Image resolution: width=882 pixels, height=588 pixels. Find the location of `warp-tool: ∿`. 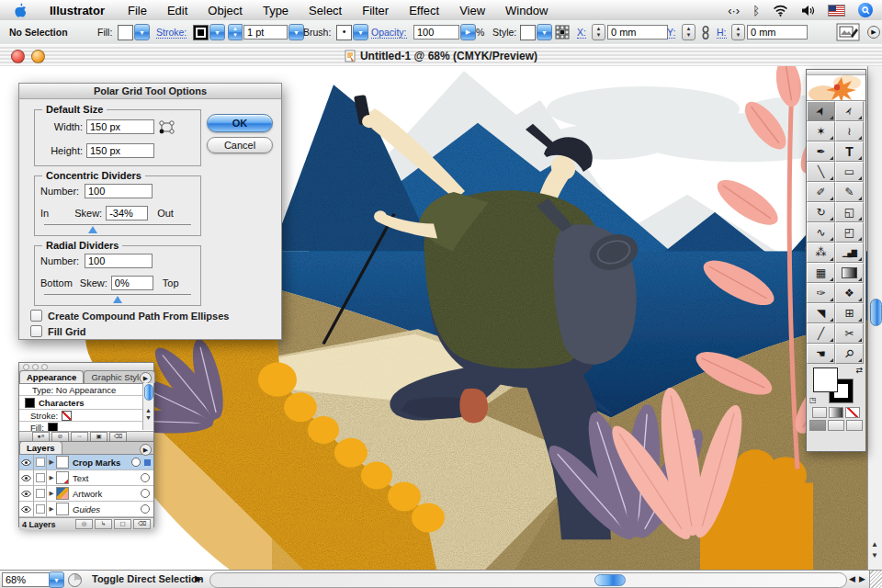

warp-tool: ∿ is located at coordinates (821, 232).